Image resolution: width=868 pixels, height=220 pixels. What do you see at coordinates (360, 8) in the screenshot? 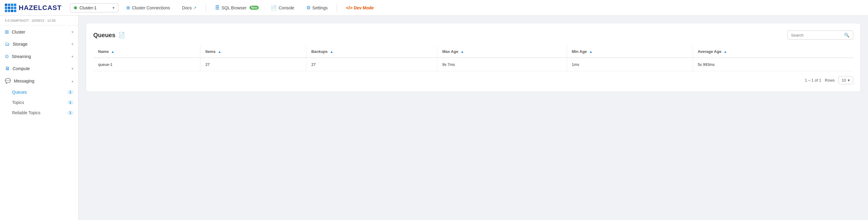
I see `dev-mode-button: </> Dev Mode` at bounding box center [360, 8].